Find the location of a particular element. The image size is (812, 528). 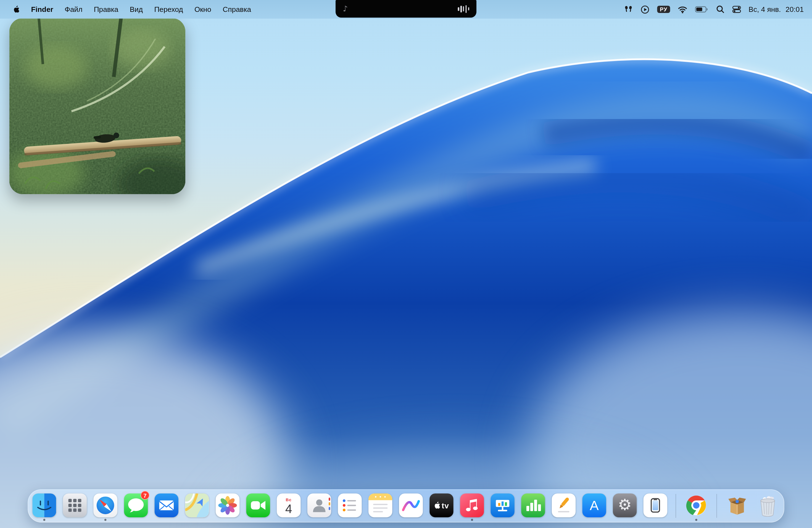

menu-go: Переход is located at coordinates (169, 10).